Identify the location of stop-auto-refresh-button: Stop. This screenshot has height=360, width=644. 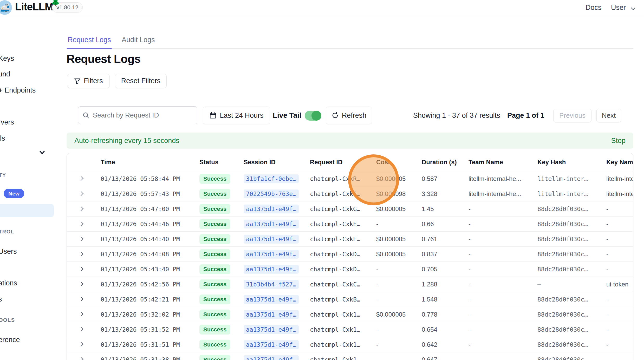
(618, 141).